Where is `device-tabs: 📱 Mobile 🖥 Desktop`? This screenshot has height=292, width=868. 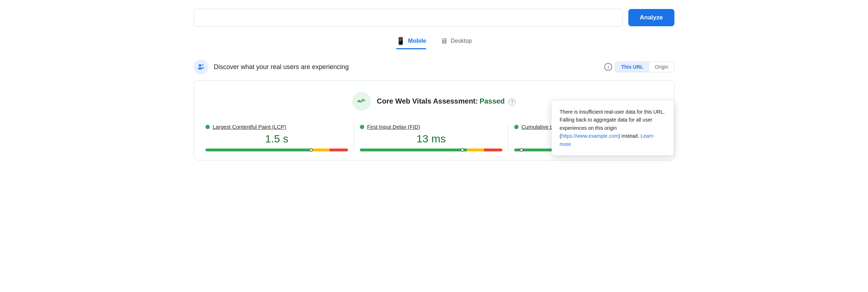
device-tabs: 📱 Mobile 🖥 Desktop is located at coordinates (434, 43).